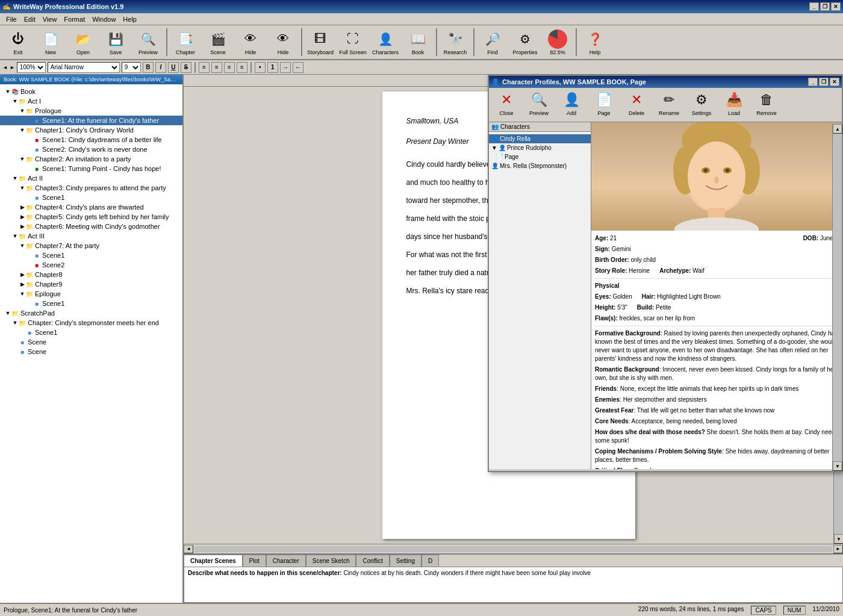 The width and height of the screenshot is (843, 616). Describe the element at coordinates (540, 148) in the screenshot. I see `char-item-prince-parent: ▼ 👤 Prince Rudolpho` at that location.